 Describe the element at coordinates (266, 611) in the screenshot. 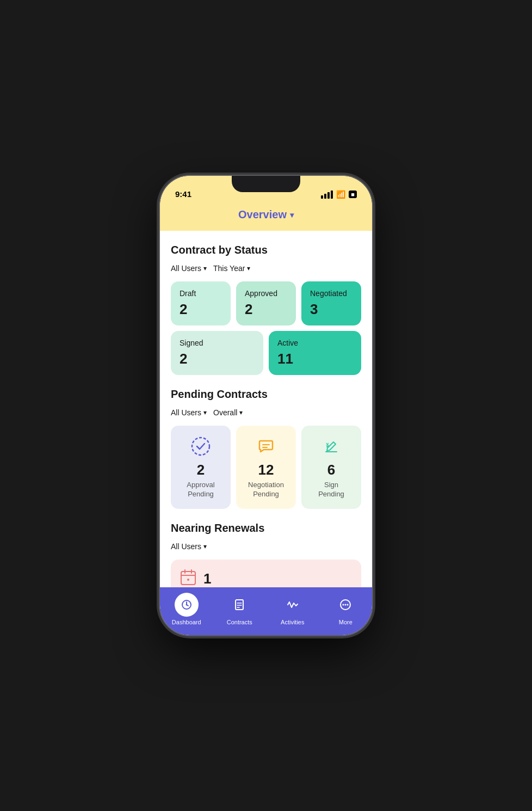

I see `bottom-nav: Dashboard Contracts` at that location.